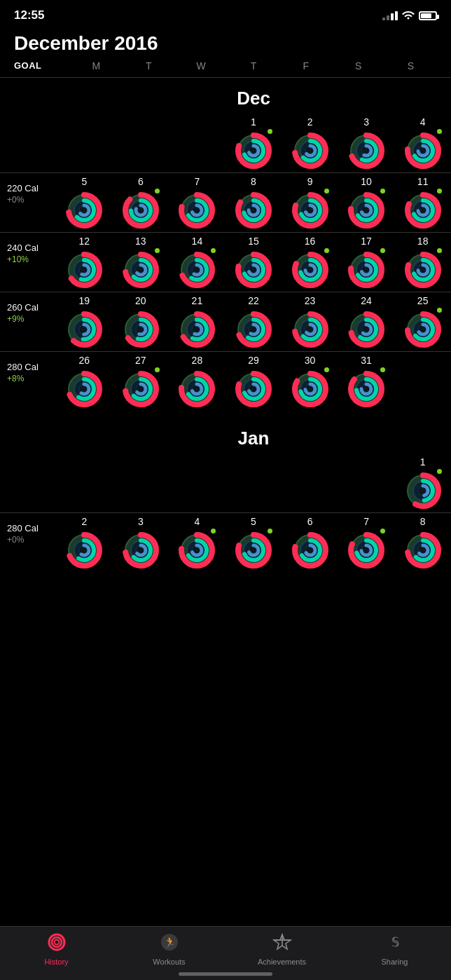 This screenshot has height=980, width=451. Describe the element at coordinates (226, 143) in the screenshot. I see `week-row: 1 2 3` at that location.